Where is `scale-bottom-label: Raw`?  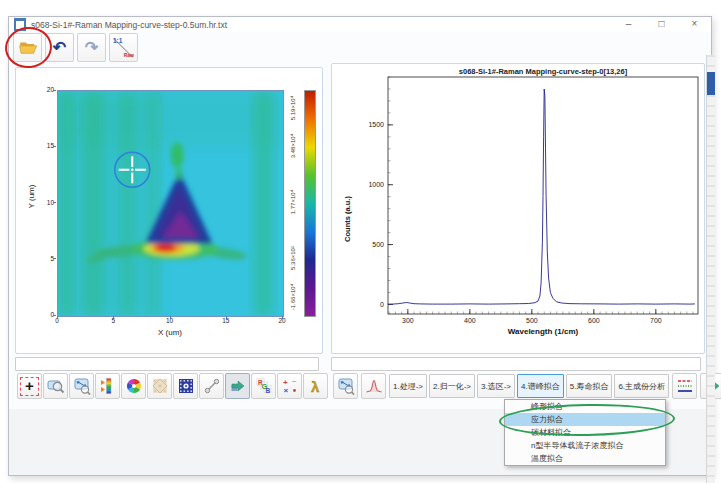
scale-bottom-label: Raw is located at coordinates (129, 55).